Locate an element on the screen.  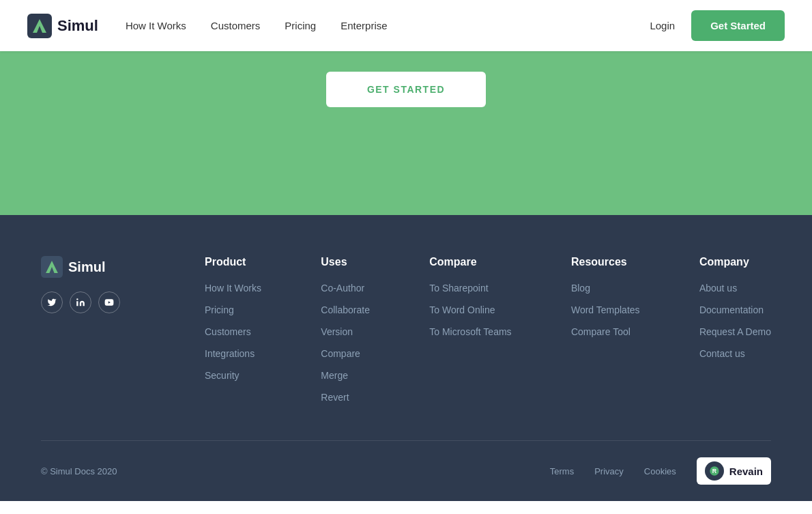
footer-compare-sharepoint: To Sharepoint is located at coordinates (459, 288).